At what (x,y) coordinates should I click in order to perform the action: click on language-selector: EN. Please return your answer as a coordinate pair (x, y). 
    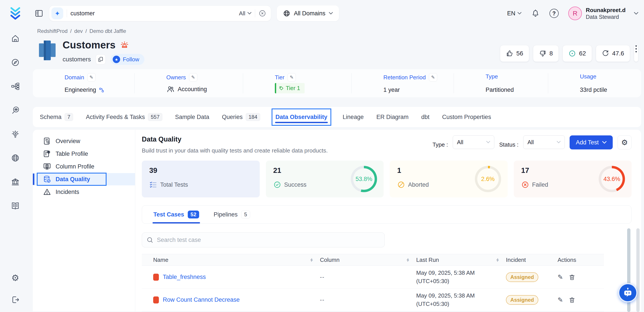
    Looking at the image, I should click on (514, 14).